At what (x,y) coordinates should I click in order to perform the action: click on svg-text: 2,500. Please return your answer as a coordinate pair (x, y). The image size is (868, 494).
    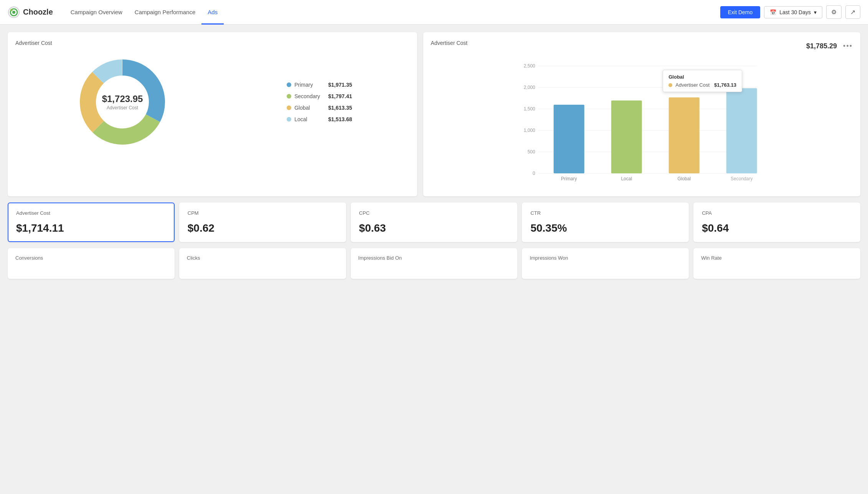
    Looking at the image, I should click on (529, 66).